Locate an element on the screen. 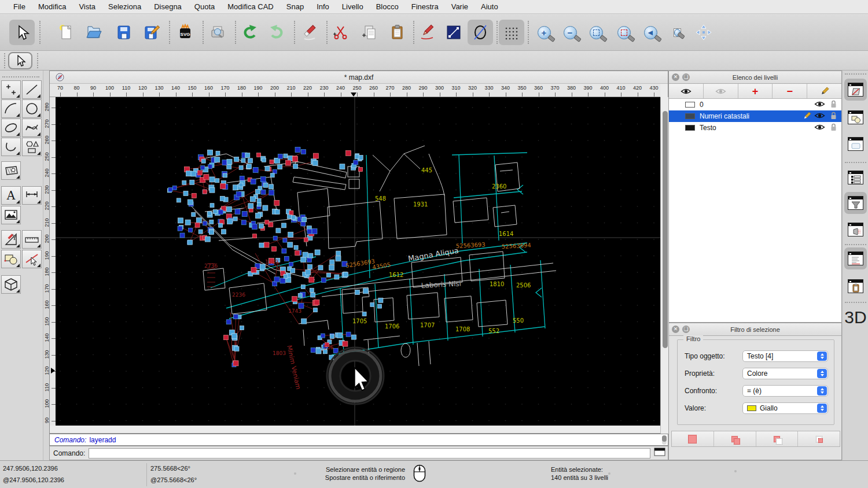  erase-button is located at coordinates (309, 32).